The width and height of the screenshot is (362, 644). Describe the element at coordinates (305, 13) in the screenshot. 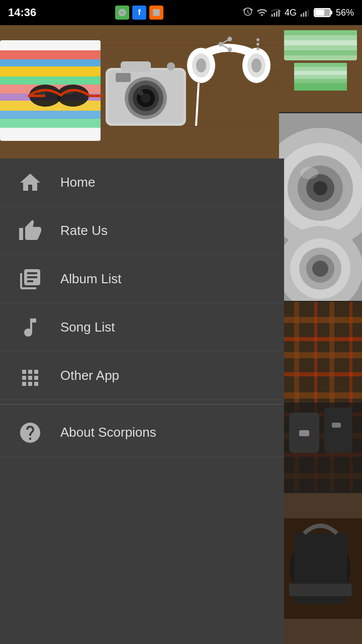

I see `signal2-icon` at that location.